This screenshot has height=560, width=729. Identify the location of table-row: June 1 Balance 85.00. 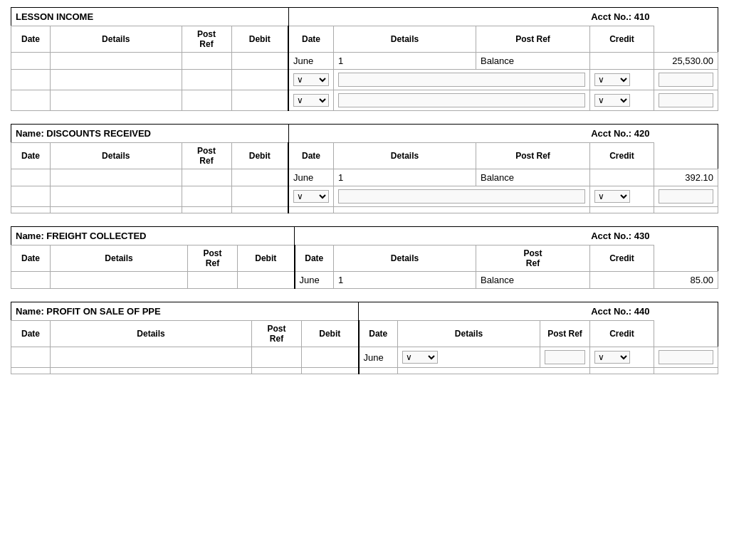
(364, 280).